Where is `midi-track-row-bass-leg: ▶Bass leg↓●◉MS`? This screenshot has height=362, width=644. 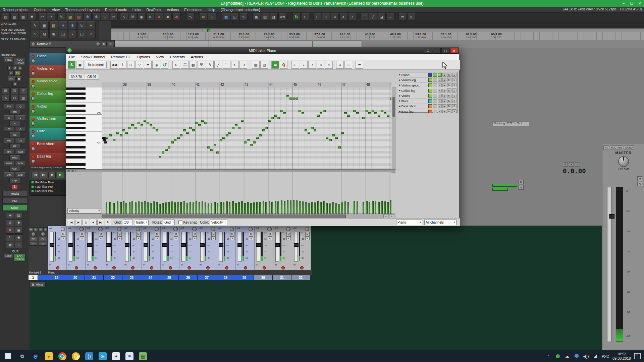 midi-track-row-bass-leg: ▶Bass leg↓●◉MS is located at coordinates (428, 112).